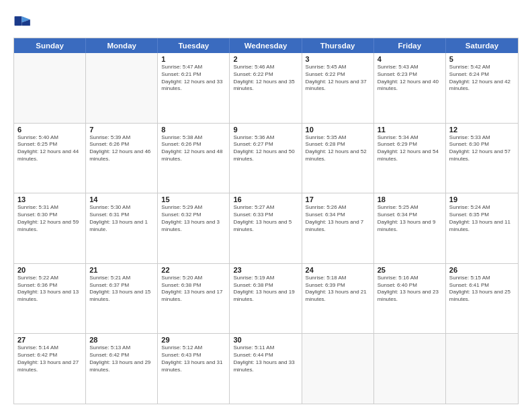 The height and width of the screenshot is (411, 532). Describe the element at coordinates (482, 289) in the screenshot. I see `cell-details: Sunrise: 5:15 AMSunset: 6:41 PMDaylight:…` at that location.